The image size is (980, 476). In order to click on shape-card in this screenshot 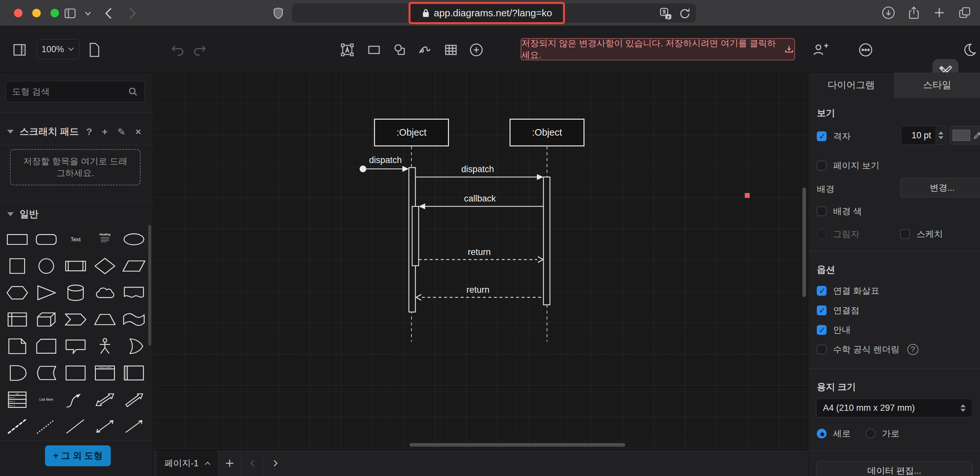, I will do `click(46, 346)`.